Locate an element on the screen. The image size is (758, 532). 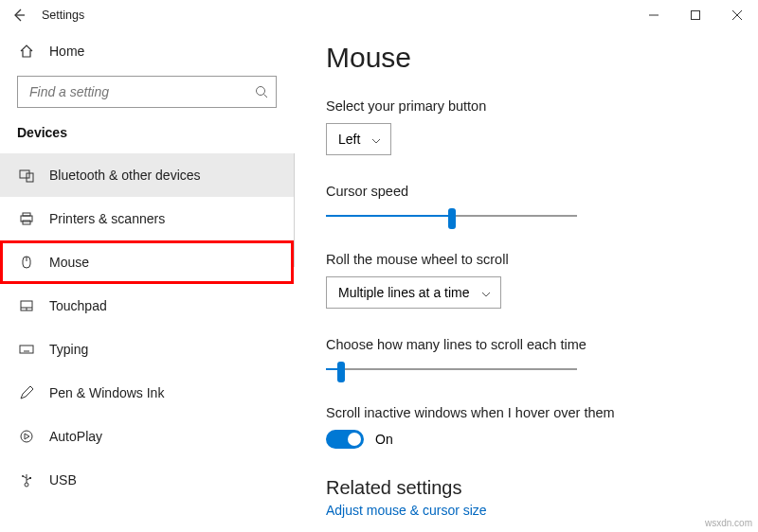
touchpad-icon is located at coordinates (27, 306).